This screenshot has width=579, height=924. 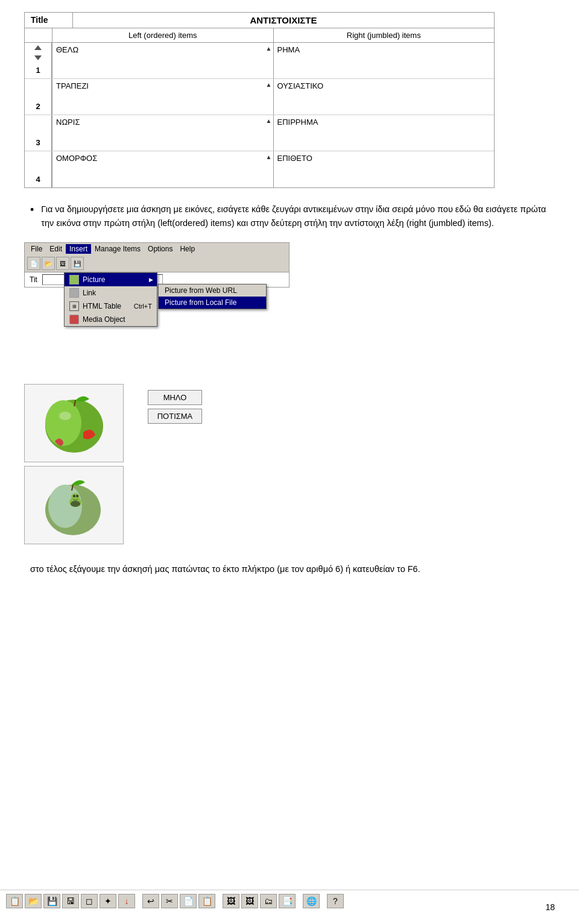 I want to click on menu-file: File, so click(x=36, y=249).